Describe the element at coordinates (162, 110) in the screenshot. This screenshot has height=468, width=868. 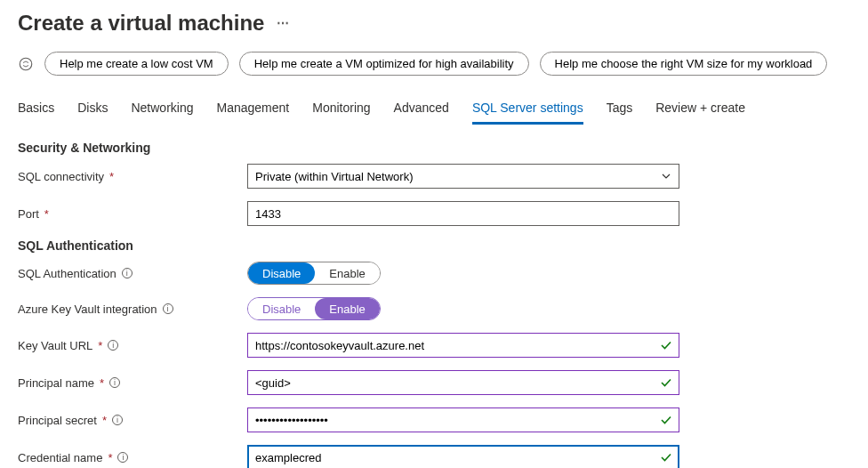
I see `tab-networking: Networking` at that location.